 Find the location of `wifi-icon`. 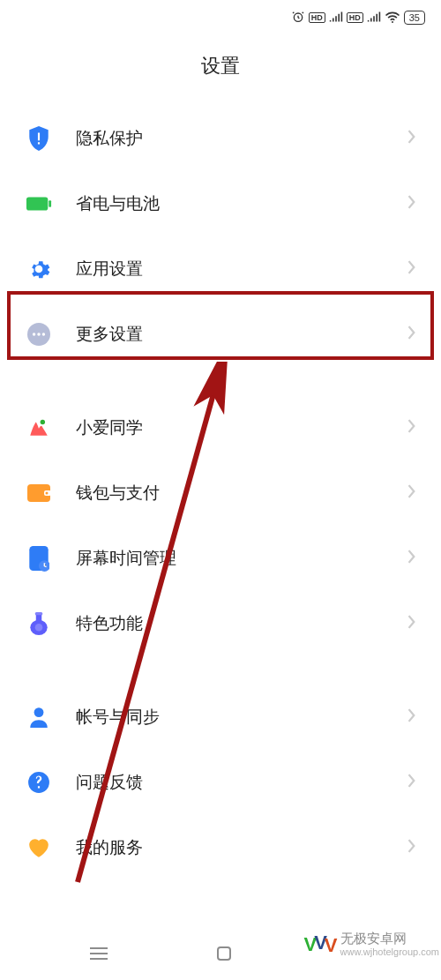

wifi-icon is located at coordinates (392, 18).